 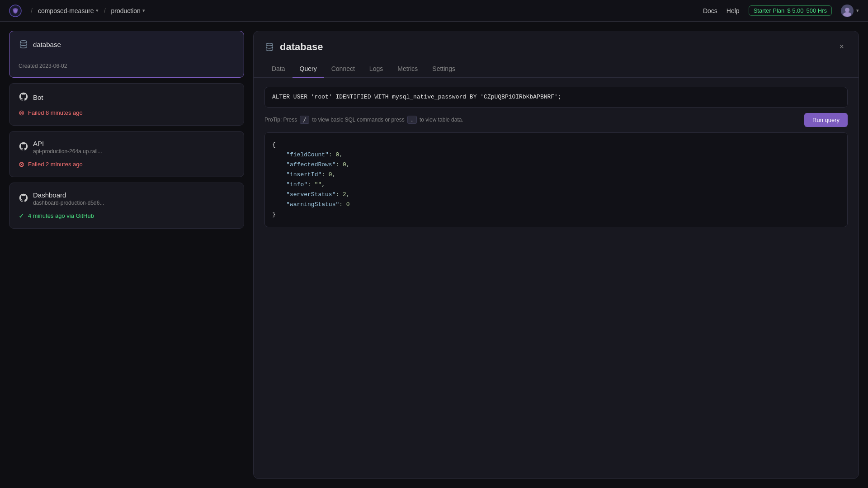 I want to click on dashboard-card-status: ✓ 4 minutes ago via GitHub, so click(x=127, y=216).